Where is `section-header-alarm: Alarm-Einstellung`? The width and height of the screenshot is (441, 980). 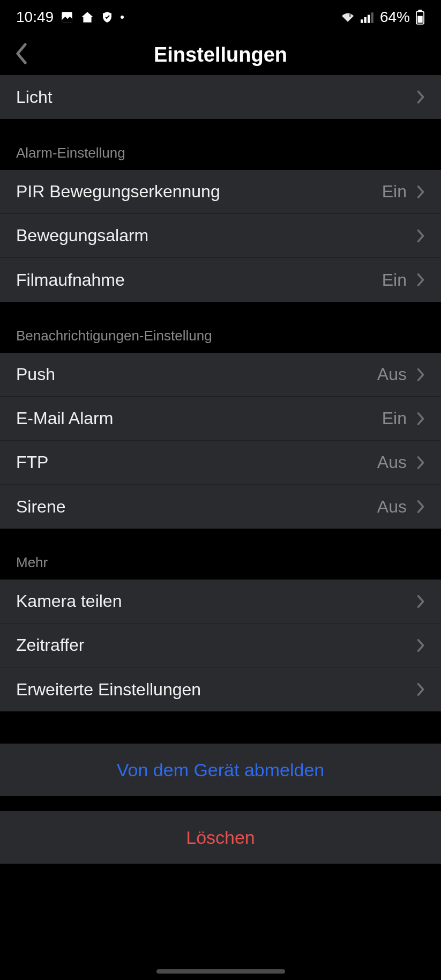
section-header-alarm: Alarm-Einstellung is located at coordinates (221, 145).